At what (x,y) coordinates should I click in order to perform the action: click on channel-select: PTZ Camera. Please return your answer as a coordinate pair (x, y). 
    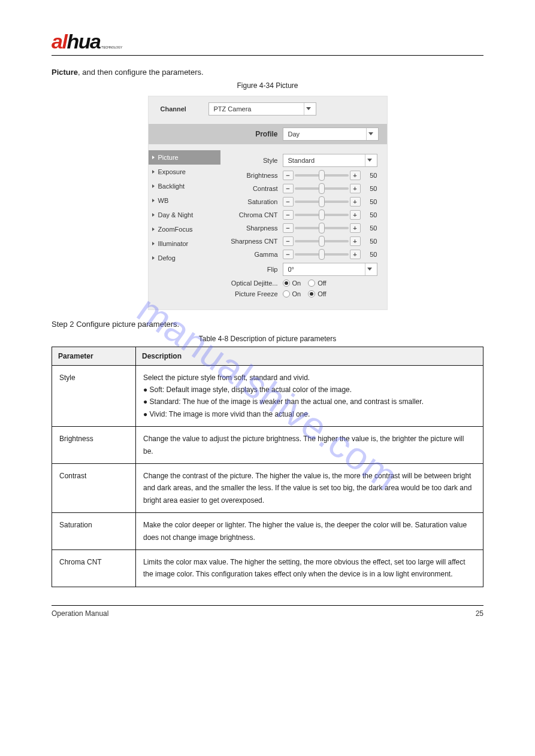
    Looking at the image, I should click on (262, 109).